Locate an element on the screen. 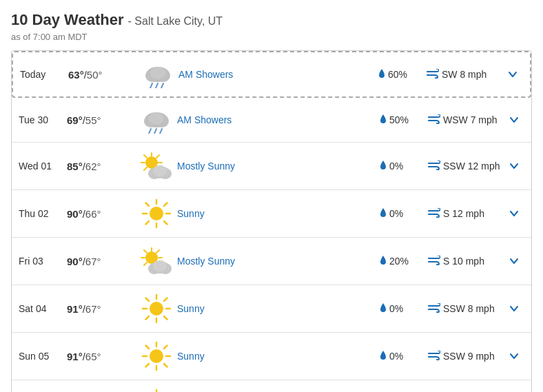 The height and width of the screenshot is (392, 543). weather-row: Sat 04 91°/67° Sunny is located at coordinates (272, 309).